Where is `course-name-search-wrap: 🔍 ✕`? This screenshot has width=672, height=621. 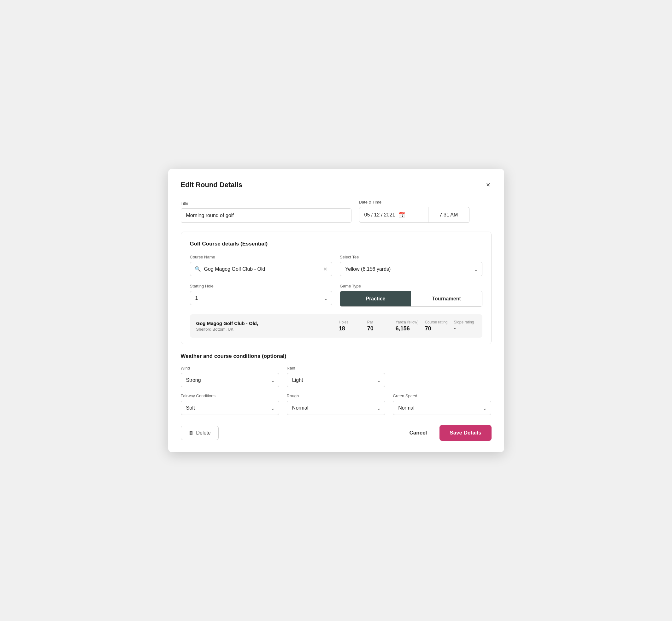
course-name-search-wrap: 🔍 ✕ is located at coordinates (261, 269).